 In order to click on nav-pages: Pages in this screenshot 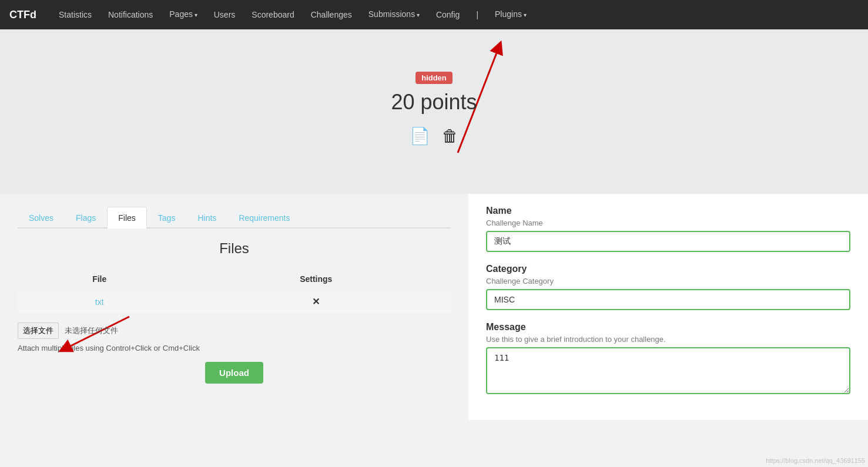, I will do `click(183, 15)`.